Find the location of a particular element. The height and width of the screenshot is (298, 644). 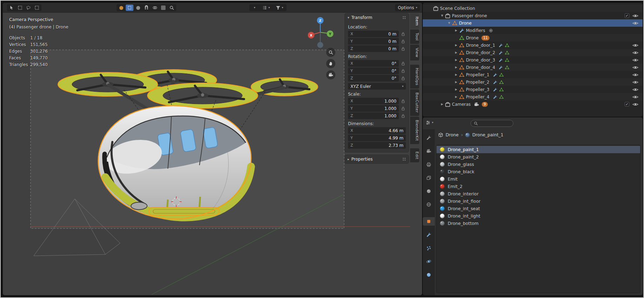

rotation-z-field: Z0° is located at coordinates (374, 78).